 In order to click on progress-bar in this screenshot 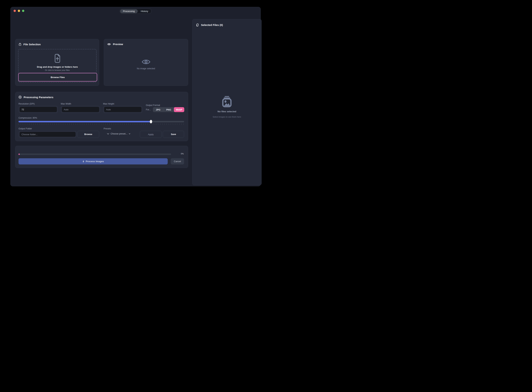, I will do `click(95, 154)`.